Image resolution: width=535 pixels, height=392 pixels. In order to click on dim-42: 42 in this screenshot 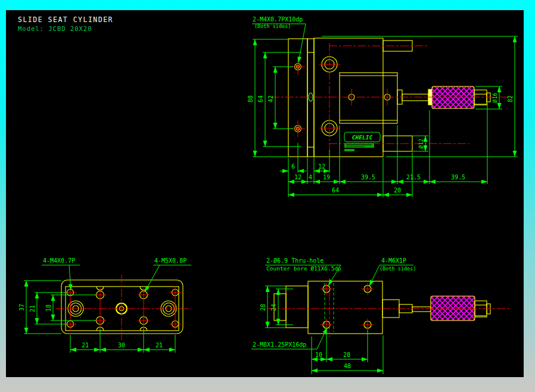, I will do `click(270, 99)`.